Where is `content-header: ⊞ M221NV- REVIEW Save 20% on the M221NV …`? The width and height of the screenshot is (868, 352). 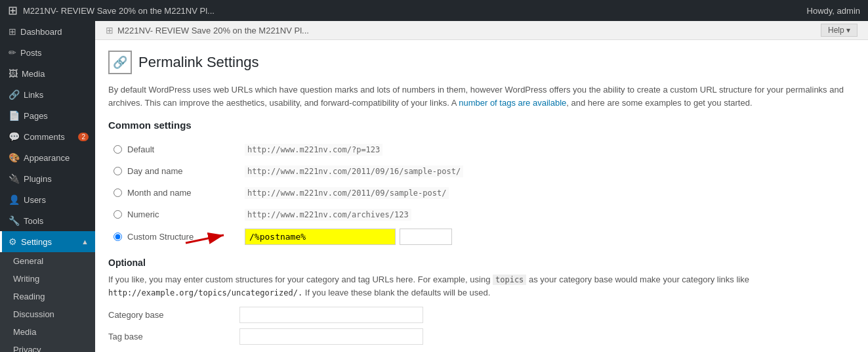 content-header: ⊞ M221NV- REVIEW Save 20% on the M221NV … is located at coordinates (482, 30).